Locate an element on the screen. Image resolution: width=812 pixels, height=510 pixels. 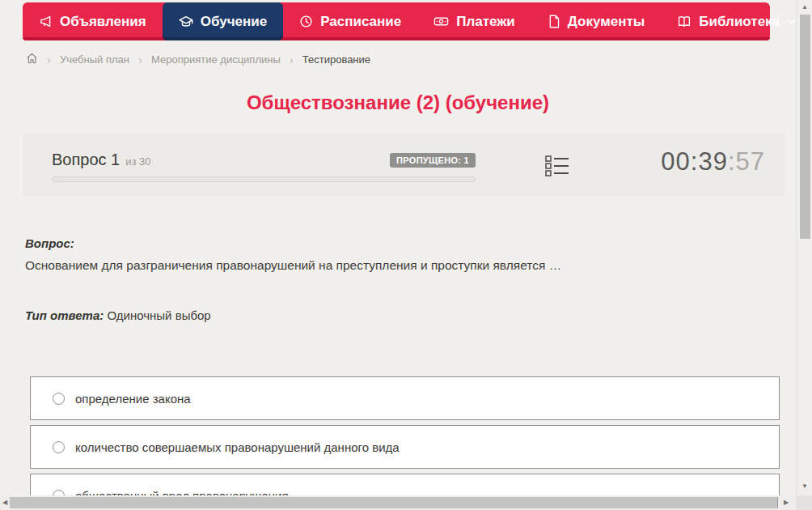
answer-type-label: Тип ответа: is located at coordinates (65, 316).